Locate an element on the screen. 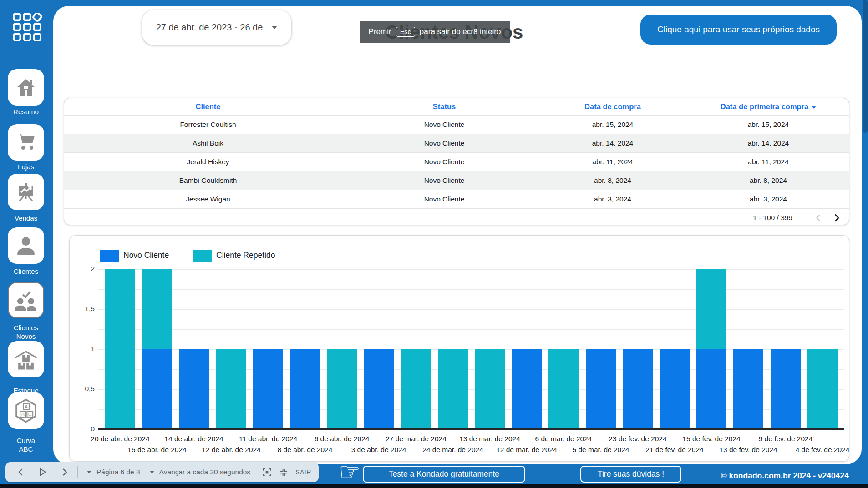  sidebar-item-clientes is located at coordinates (26, 246).